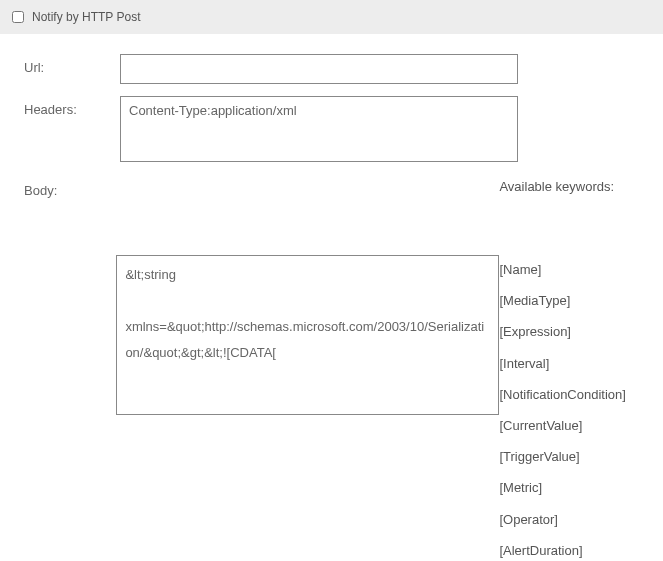  I want to click on notify-http-post-label: Notify by HTTP Post, so click(86, 17).